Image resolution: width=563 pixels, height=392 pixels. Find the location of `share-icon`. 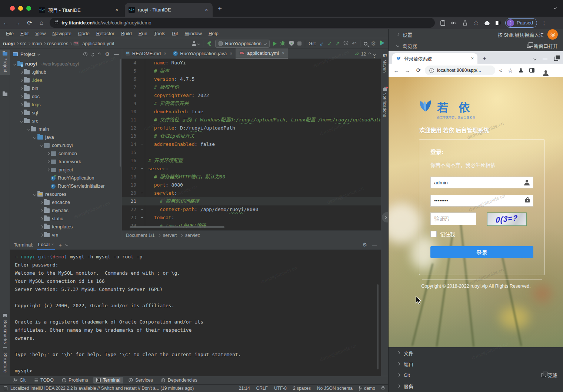

share-icon is located at coordinates (465, 23).